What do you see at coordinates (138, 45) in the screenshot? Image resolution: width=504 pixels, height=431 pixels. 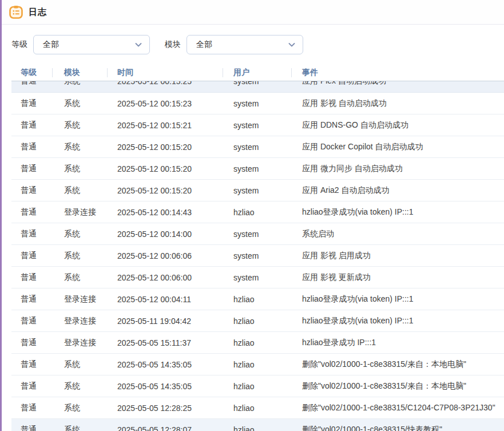 I see `chevron-down-icon` at bounding box center [138, 45].